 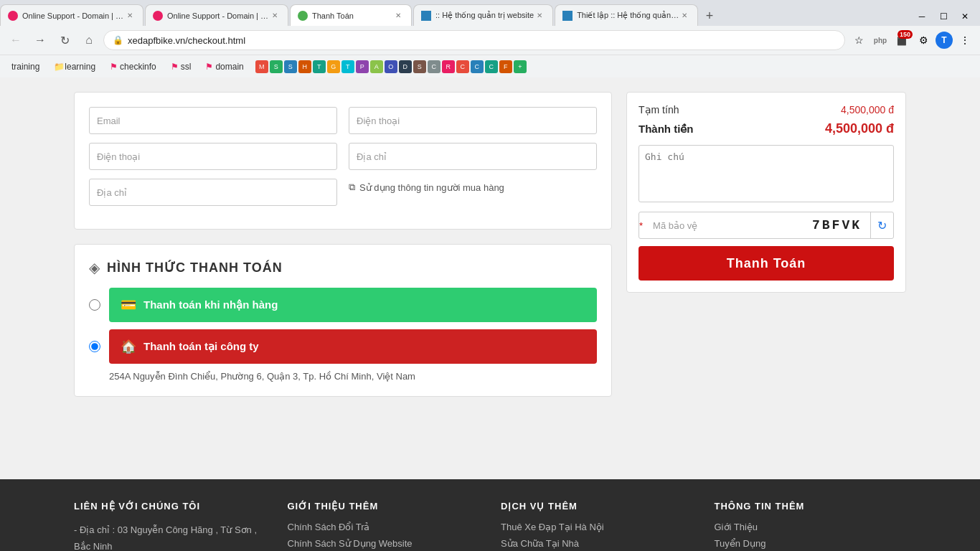 What do you see at coordinates (766, 263) in the screenshot?
I see `submit-label: Thanh Toán` at bounding box center [766, 263].